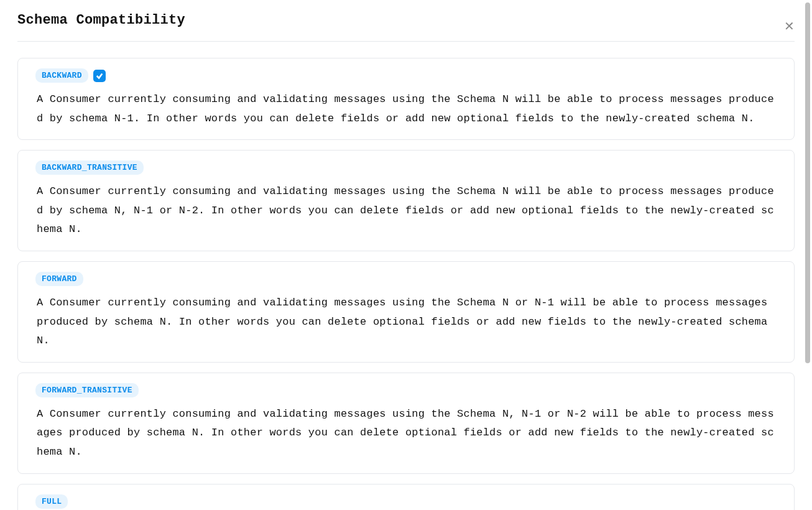 Image resolution: width=812 pixels, height=510 pixels. Describe the element at coordinates (60, 279) in the screenshot. I see `option-label-badge: FORWARD` at that location.